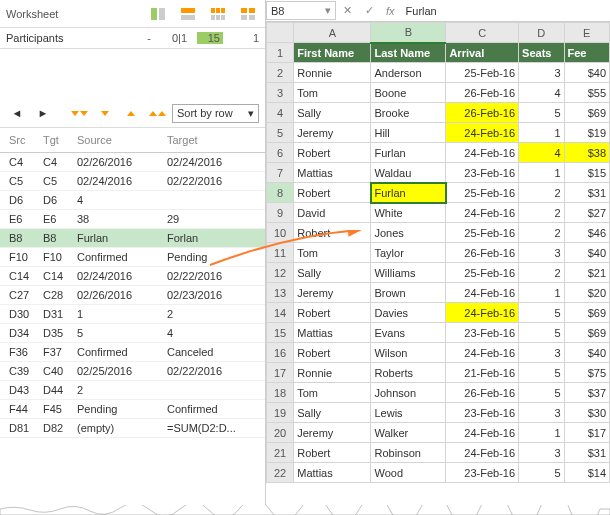 Image resolution: width=610 pixels, height=515 pixels. Describe the element at coordinates (408, 353) in the screenshot. I see `cell: Wilson` at that location.